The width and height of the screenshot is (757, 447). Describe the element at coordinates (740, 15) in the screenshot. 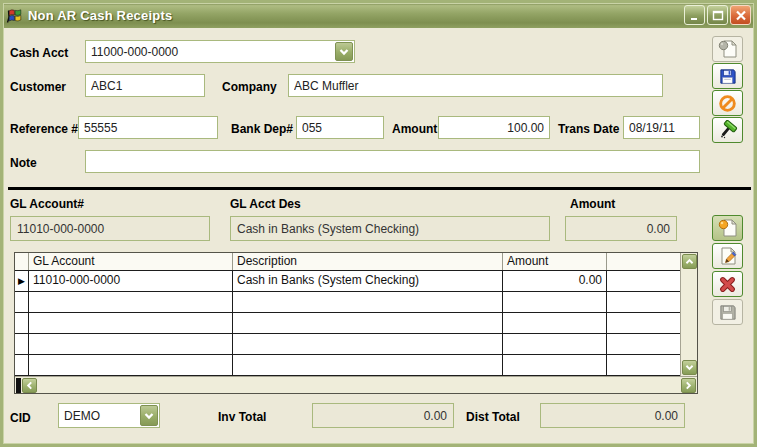

I see `close-button` at that location.